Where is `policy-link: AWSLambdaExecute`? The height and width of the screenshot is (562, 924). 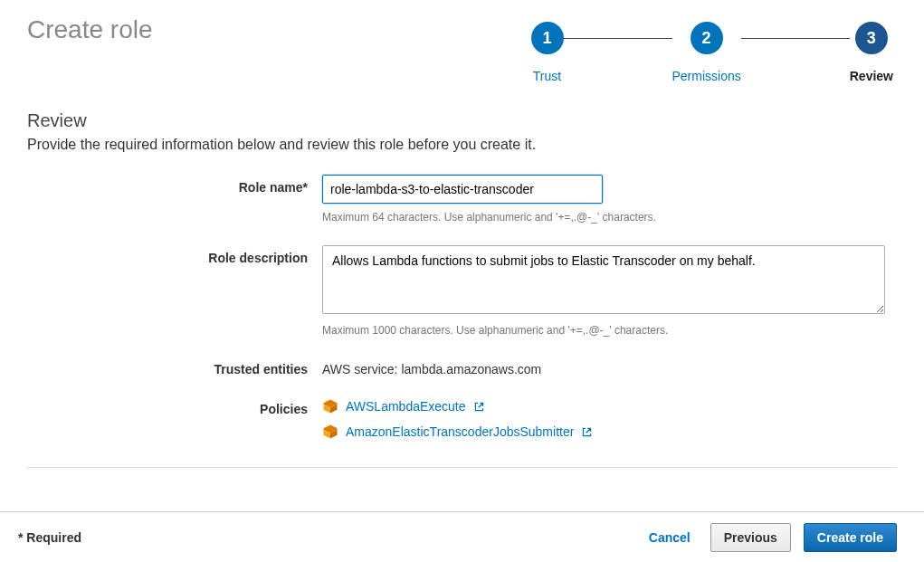
policy-link: AWSLambdaExecute is located at coordinates (405, 406).